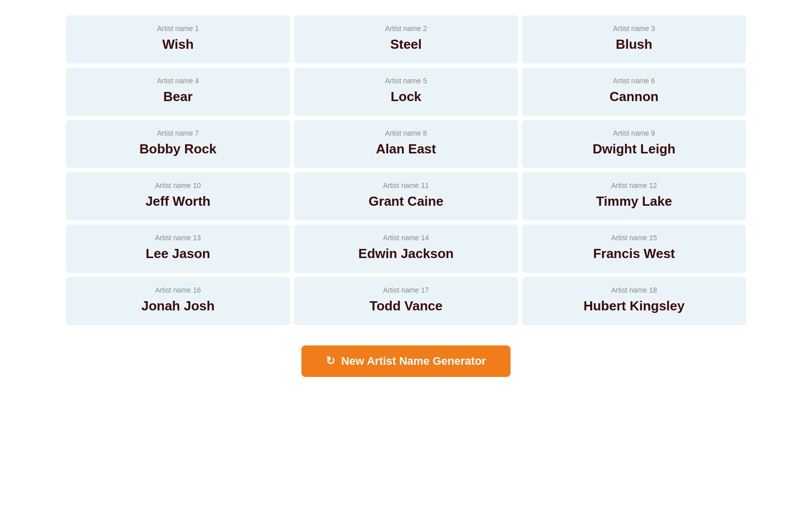  Describe the element at coordinates (406, 201) in the screenshot. I see `artist-name: Grant Caine` at that location.